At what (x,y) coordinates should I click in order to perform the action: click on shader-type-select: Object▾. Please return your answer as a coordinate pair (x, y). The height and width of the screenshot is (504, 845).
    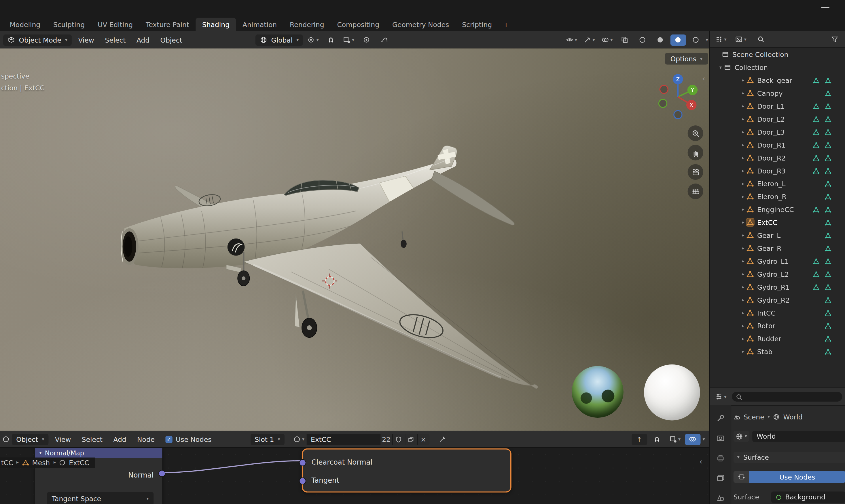
    Looking at the image, I should click on (30, 439).